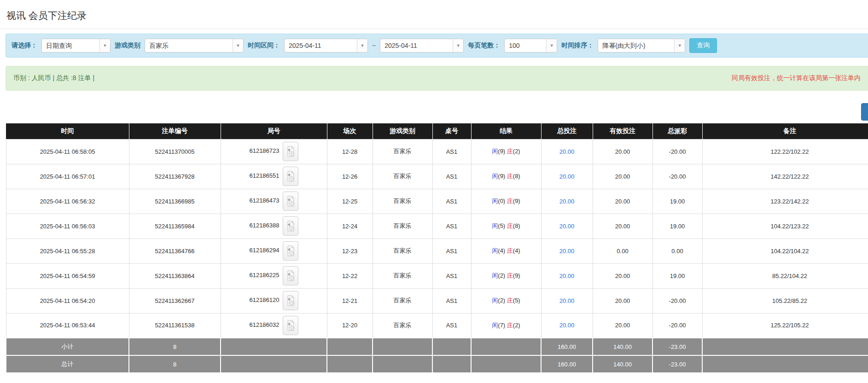 This screenshot has height=383, width=868. Describe the element at coordinates (274, 176) in the screenshot. I see `cell-round-id: 612186551` at that location.